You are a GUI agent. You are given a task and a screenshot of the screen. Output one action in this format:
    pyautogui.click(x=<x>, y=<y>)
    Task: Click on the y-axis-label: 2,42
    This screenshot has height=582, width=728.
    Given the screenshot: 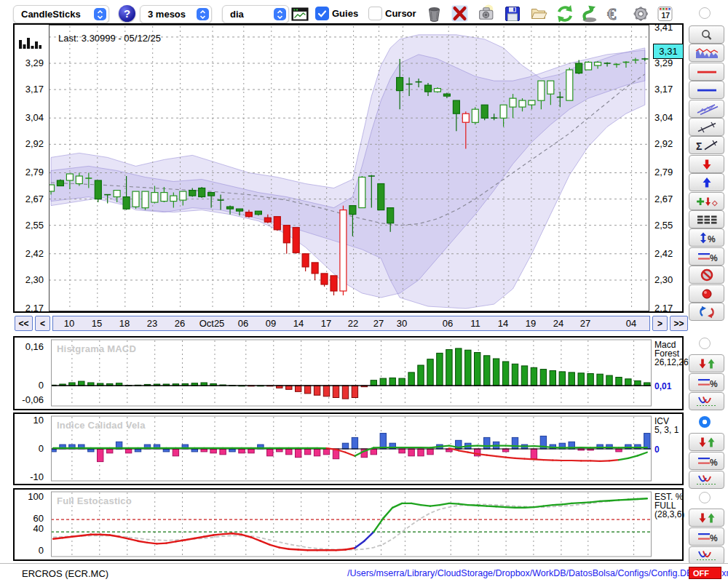 What is the action you would take?
    pyautogui.click(x=667, y=253)
    